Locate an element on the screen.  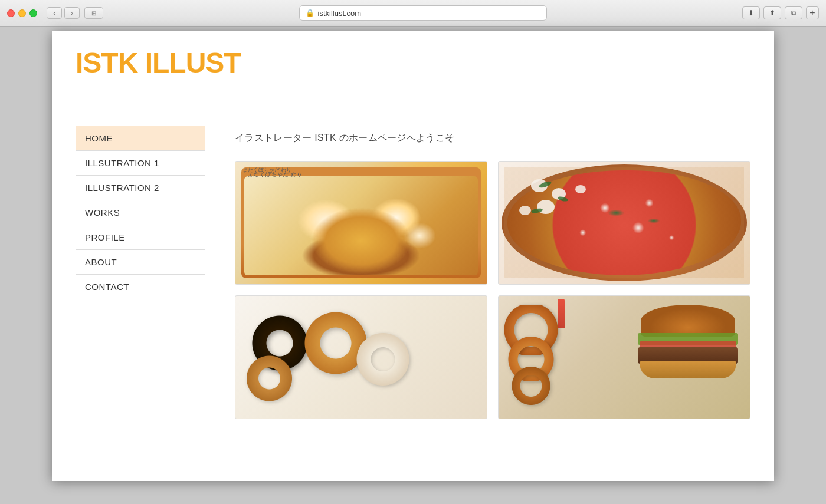
gallery-image-donuts is located at coordinates (361, 357).